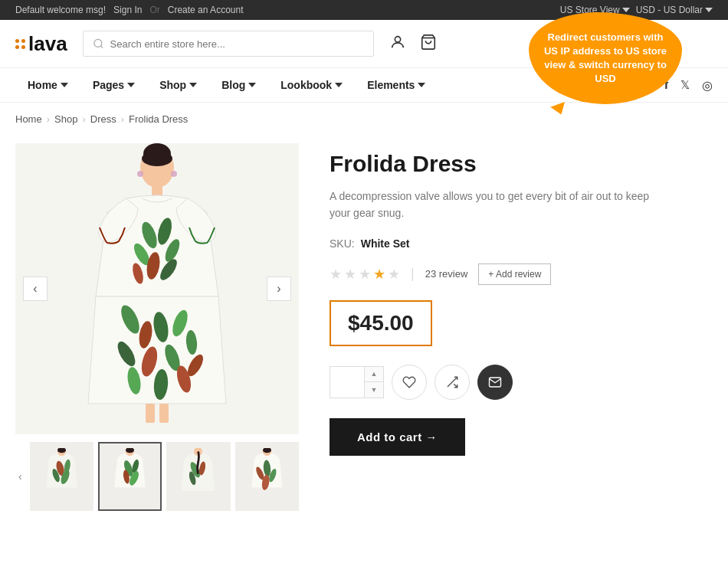 Image resolution: width=728 pixels, height=576 pixels. I want to click on star-2: ★, so click(350, 274).